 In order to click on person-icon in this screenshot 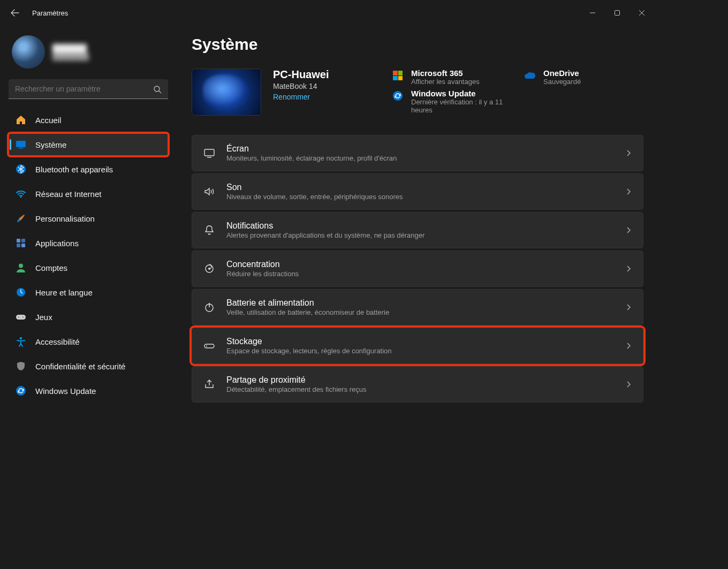, I will do `click(21, 268)`.